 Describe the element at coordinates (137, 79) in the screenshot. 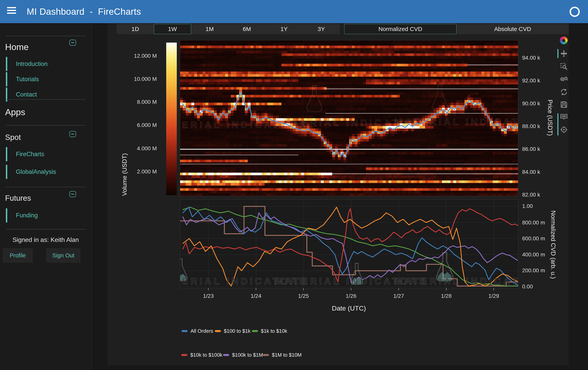

I see `colorbar-tick: 10.000 M` at that location.